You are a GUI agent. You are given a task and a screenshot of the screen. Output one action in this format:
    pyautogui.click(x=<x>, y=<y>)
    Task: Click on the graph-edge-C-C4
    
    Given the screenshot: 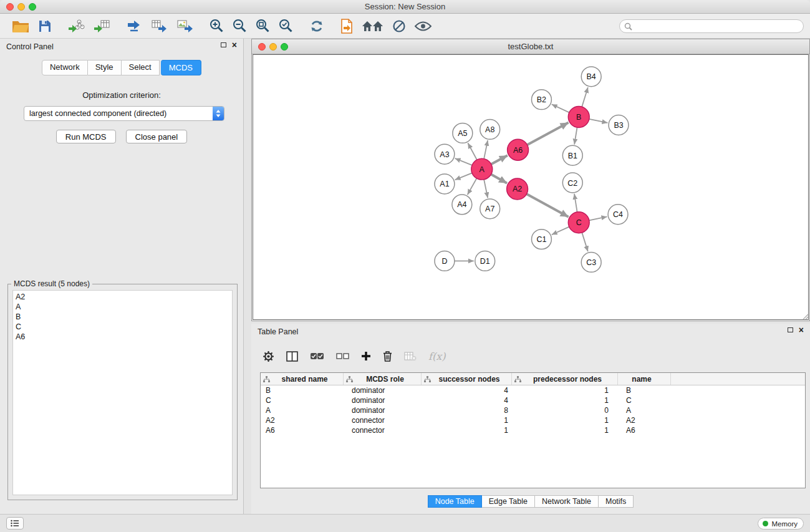 What is the action you would take?
    pyautogui.click(x=599, y=218)
    